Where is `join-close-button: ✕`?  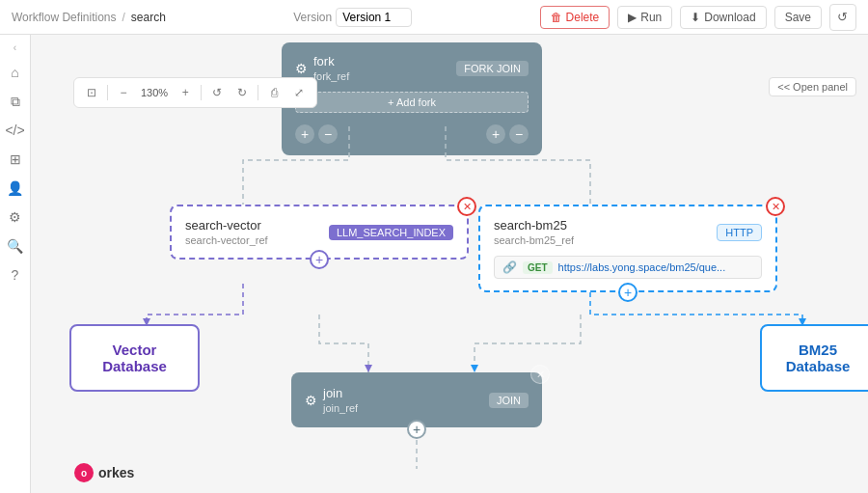
join-close-button: ✕ is located at coordinates (540, 374).